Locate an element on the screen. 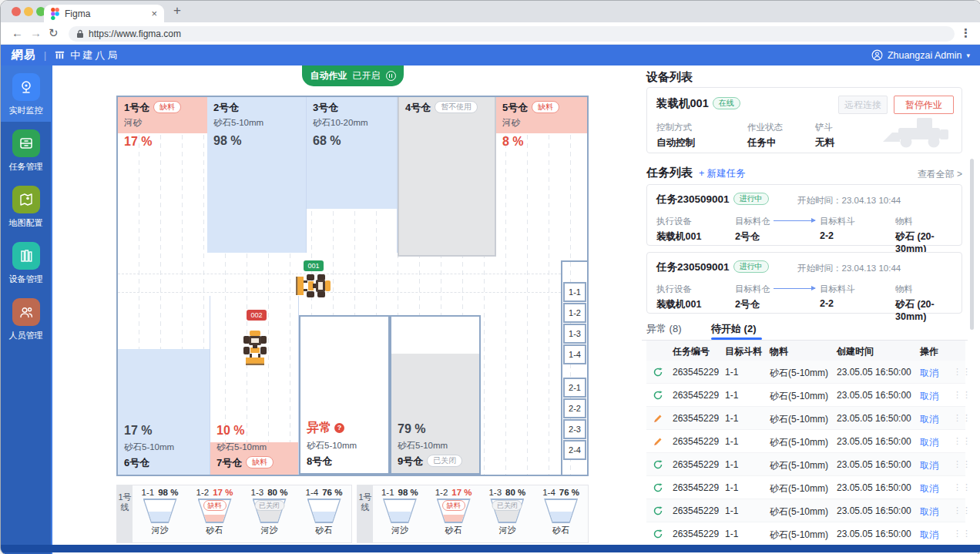 The height and width of the screenshot is (554, 980). guide-line is located at coordinates (339, 274).